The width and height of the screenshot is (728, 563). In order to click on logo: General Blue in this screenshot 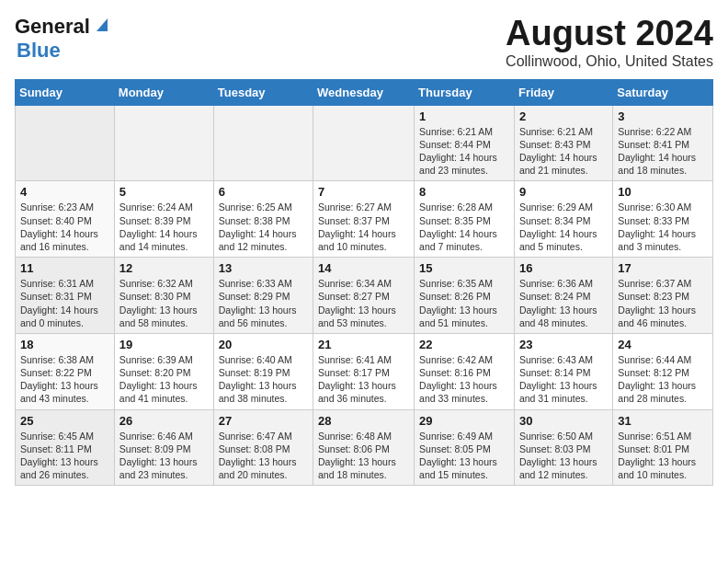, I will do `click(63, 39)`.